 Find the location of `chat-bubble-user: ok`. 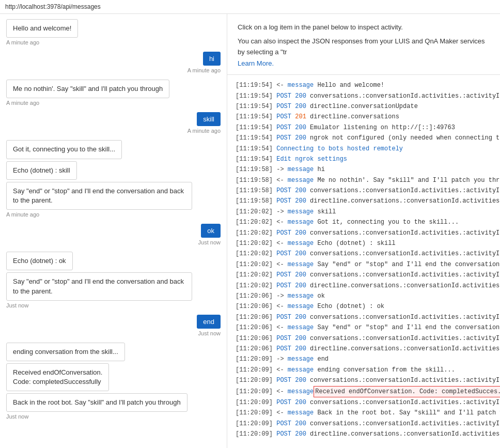

chat-bubble-user: ok is located at coordinates (211, 230).